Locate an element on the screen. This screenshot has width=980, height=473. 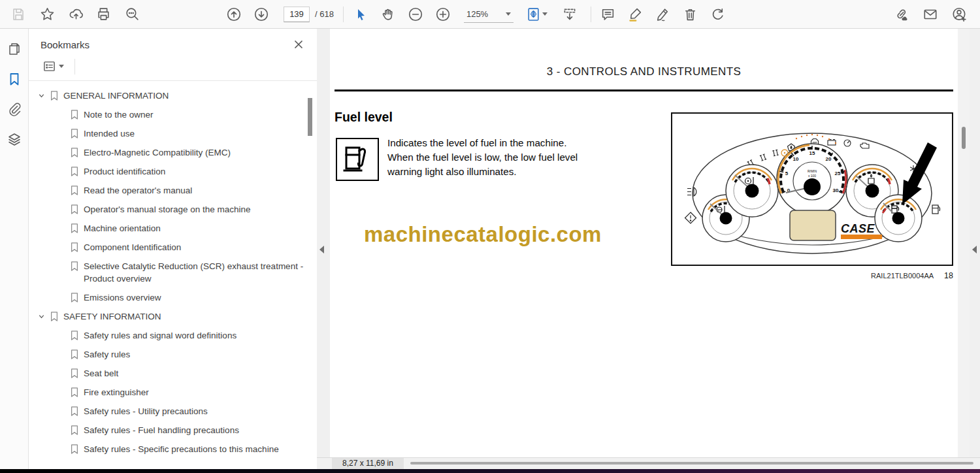
bookmark-item-label: Safety rules - Fuel handling precautions is located at coordinates (161, 430).